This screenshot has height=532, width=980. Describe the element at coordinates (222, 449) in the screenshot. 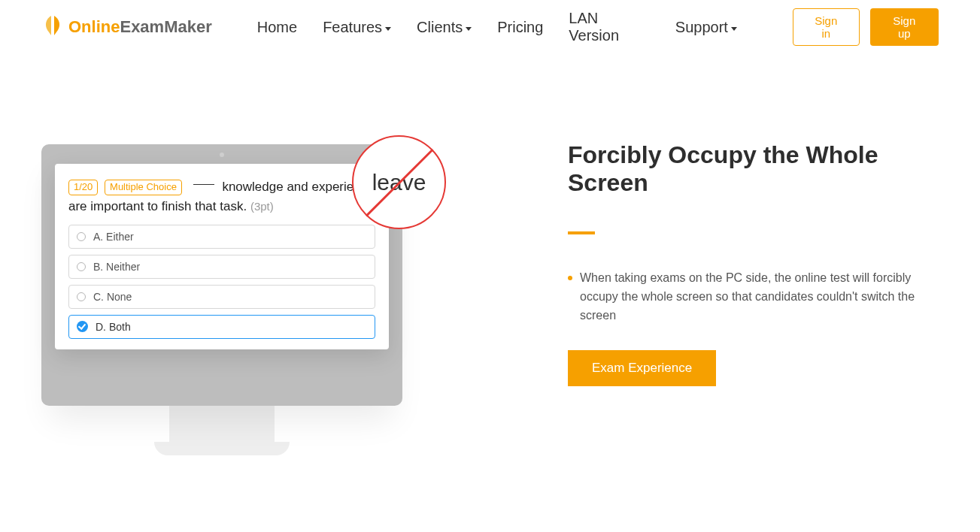

I see `monitor-stand-base` at that location.